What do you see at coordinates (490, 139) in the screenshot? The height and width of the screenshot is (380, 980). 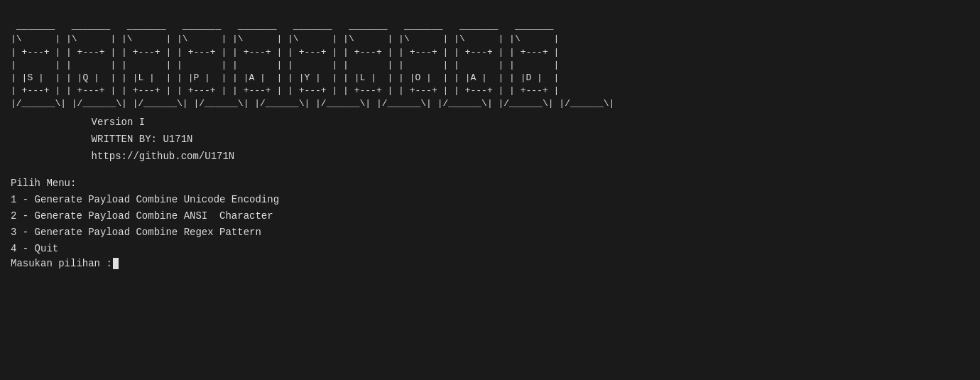 I see `author-line: WRITTEN BY: U171N` at bounding box center [490, 139].